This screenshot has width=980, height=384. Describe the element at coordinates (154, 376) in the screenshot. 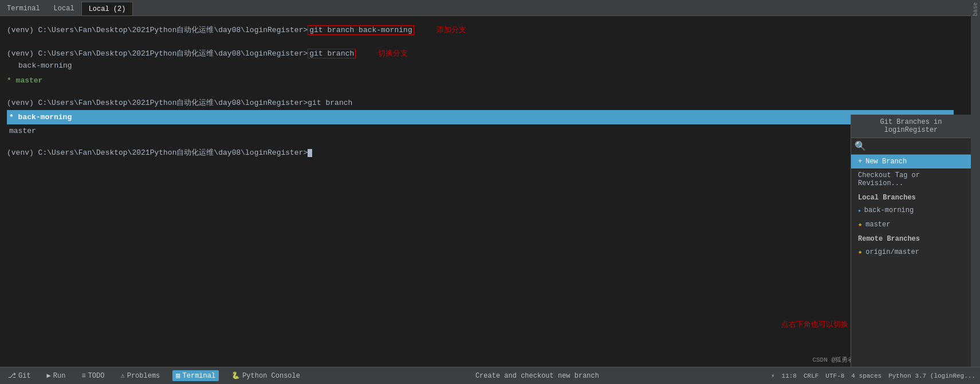

I see `status-left: ⎇ Git ▶ Run ≡ TODO ⚠ Problems ▤ Termin` at that location.